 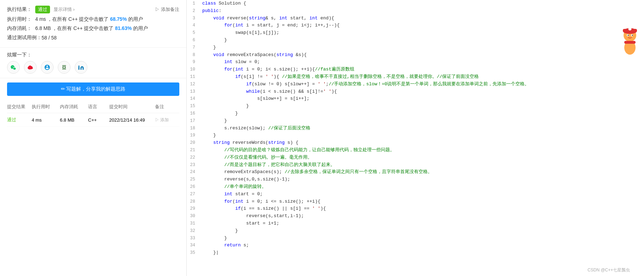 What do you see at coordinates (194, 92) in the screenshot?
I see `line-number: 13` at bounding box center [194, 92].